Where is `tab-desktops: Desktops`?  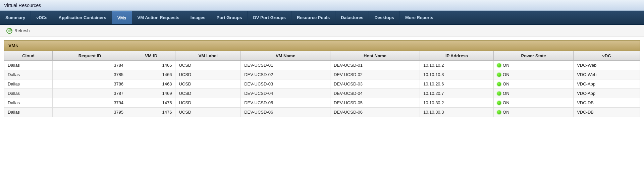 tab-desktops: Desktops is located at coordinates (384, 17).